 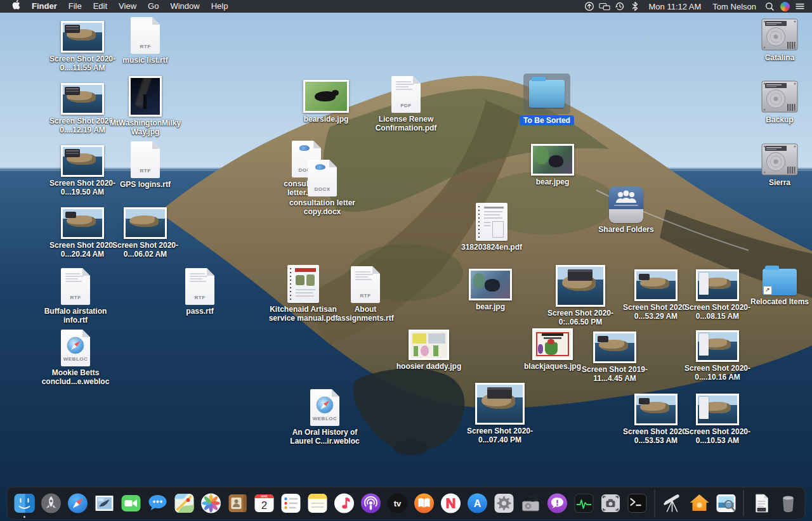 What do you see at coordinates (553, 165) in the screenshot?
I see `desktop-icon-bear-jpeg: bear.jpeg` at bounding box center [553, 165].